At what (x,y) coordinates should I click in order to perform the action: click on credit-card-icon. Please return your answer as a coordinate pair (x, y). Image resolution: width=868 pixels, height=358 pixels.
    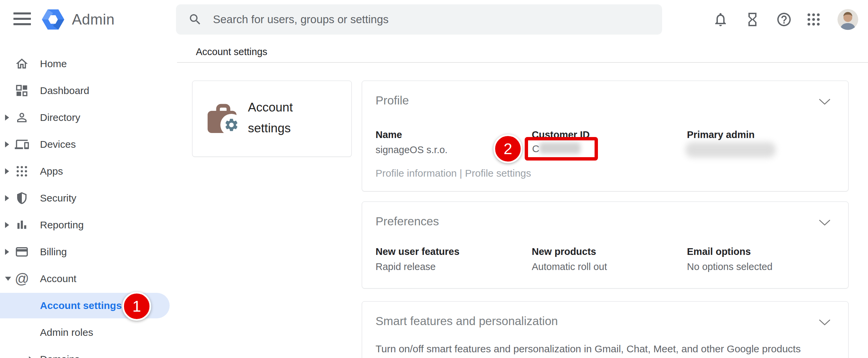
    Looking at the image, I should click on (22, 252).